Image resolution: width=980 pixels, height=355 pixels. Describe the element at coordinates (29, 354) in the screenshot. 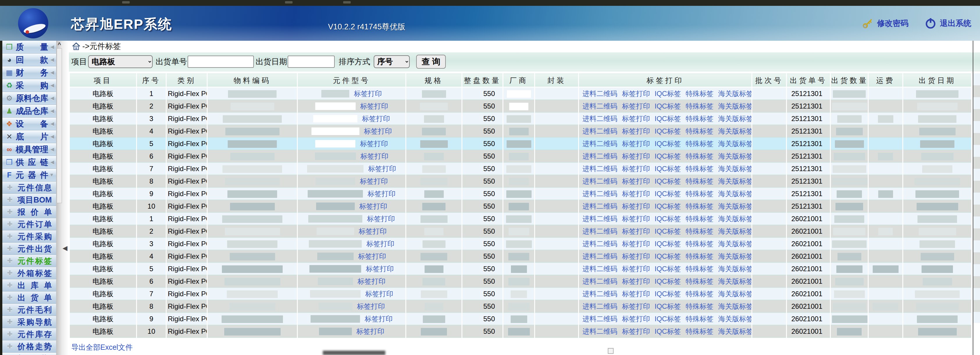

I see `sidebar-group-产品组装: U产品组装◀` at that location.